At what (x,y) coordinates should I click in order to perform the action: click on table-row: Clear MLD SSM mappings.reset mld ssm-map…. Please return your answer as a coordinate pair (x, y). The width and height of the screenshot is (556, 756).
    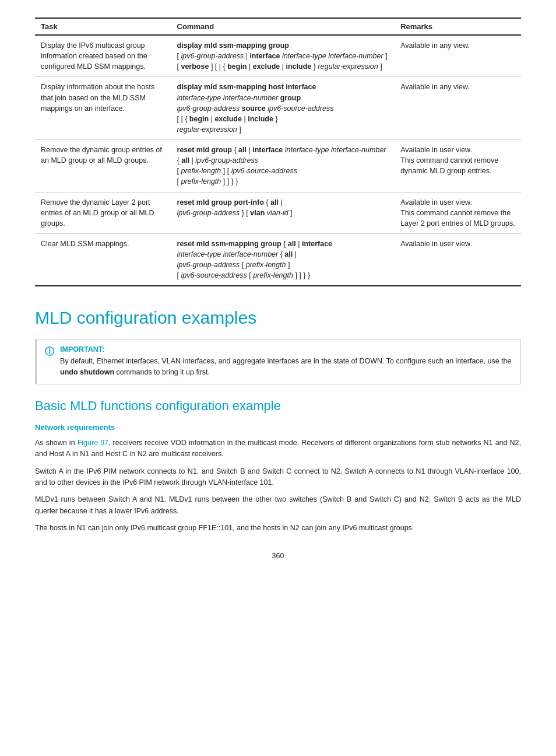
    Looking at the image, I should click on (278, 260).